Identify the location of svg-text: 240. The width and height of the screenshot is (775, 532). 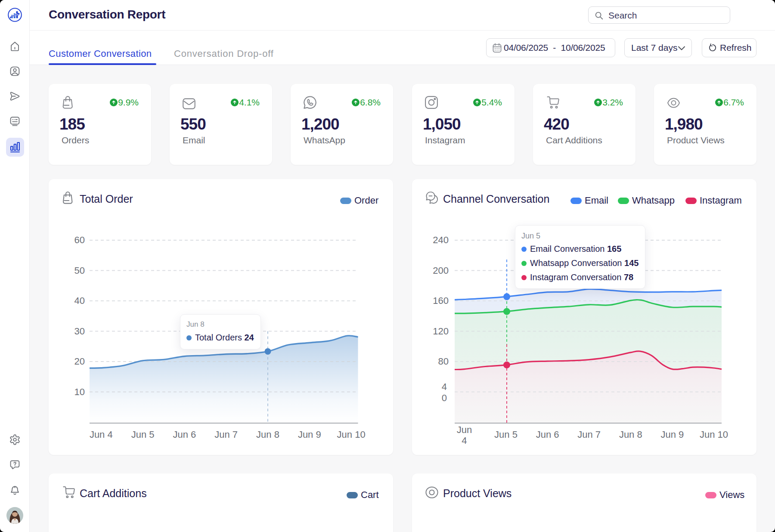
(441, 240).